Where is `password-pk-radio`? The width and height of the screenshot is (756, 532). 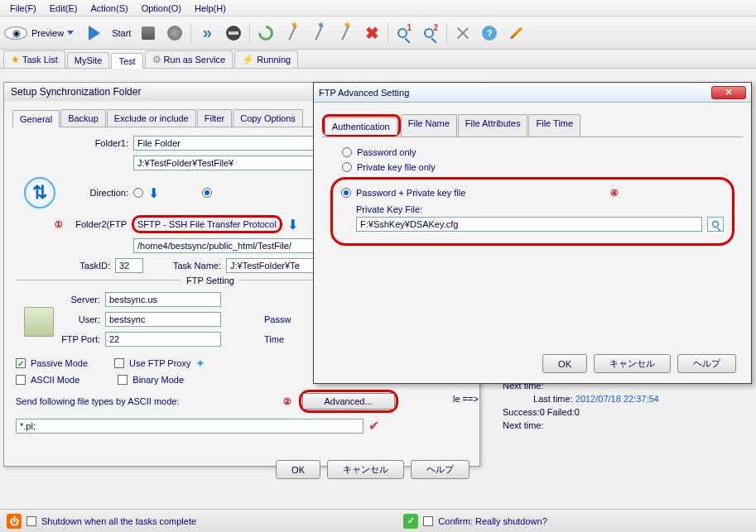 password-pk-radio is located at coordinates (346, 193).